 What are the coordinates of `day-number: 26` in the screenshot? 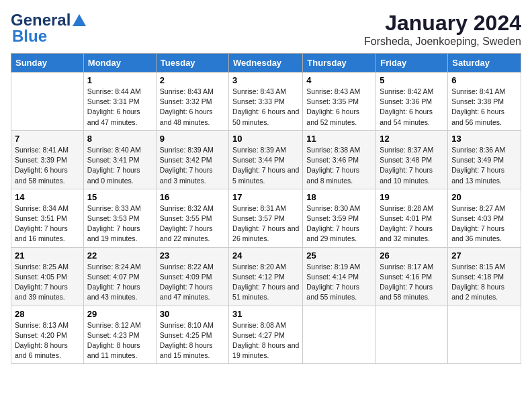 It's located at (412, 255).